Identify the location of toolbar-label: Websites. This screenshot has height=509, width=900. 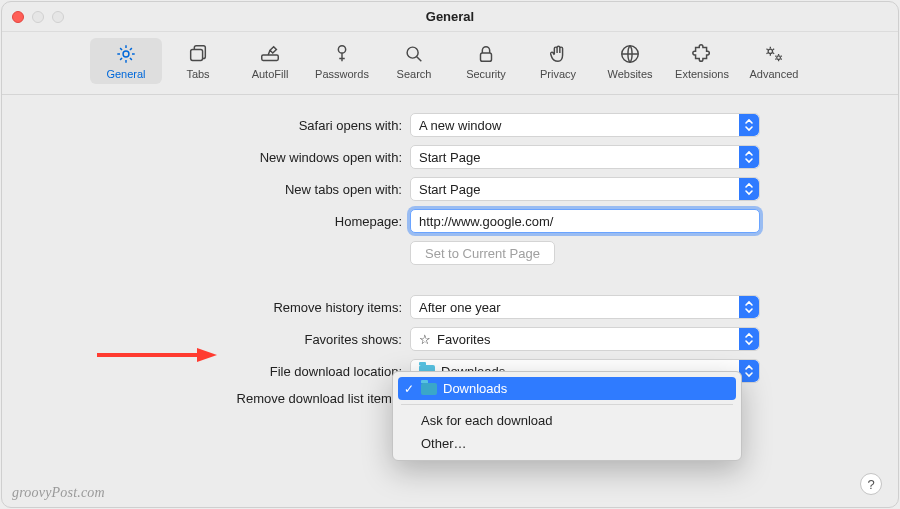
(630, 74).